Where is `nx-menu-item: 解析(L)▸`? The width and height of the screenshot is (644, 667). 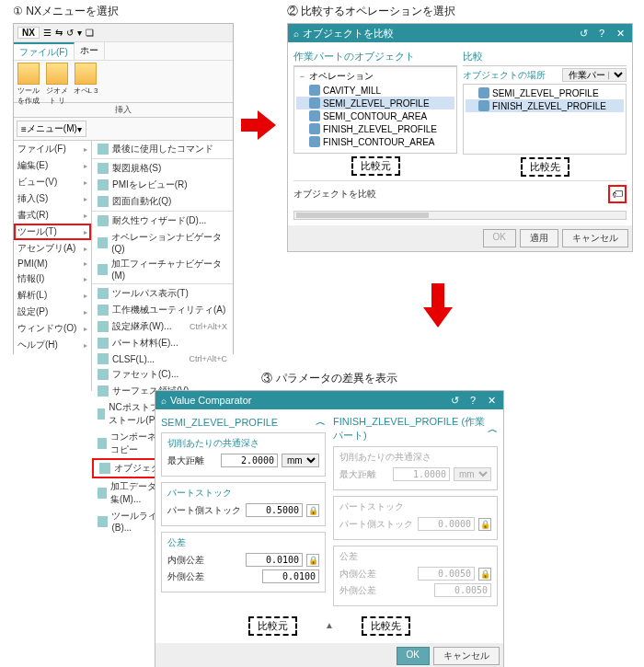 nx-menu-item: 解析(L)▸ is located at coordinates (52, 295).